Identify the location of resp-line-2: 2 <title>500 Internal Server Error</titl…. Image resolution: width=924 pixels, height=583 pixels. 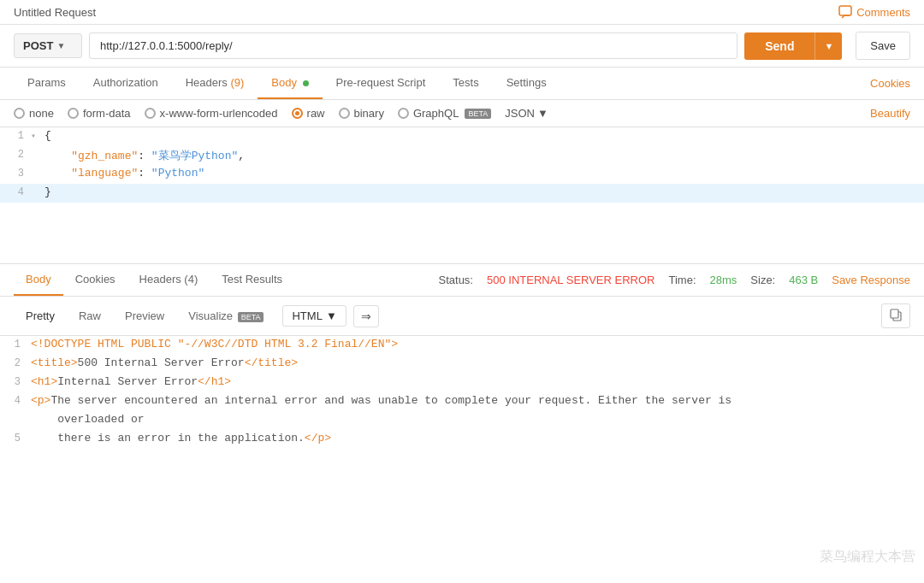
(462, 364).